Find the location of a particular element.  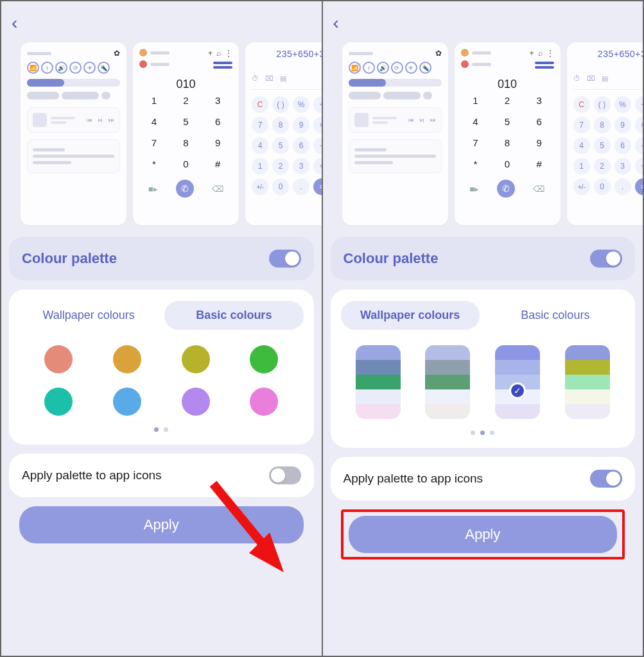

dial-keypad: 123 456 789 *0# is located at coordinates (186, 132).